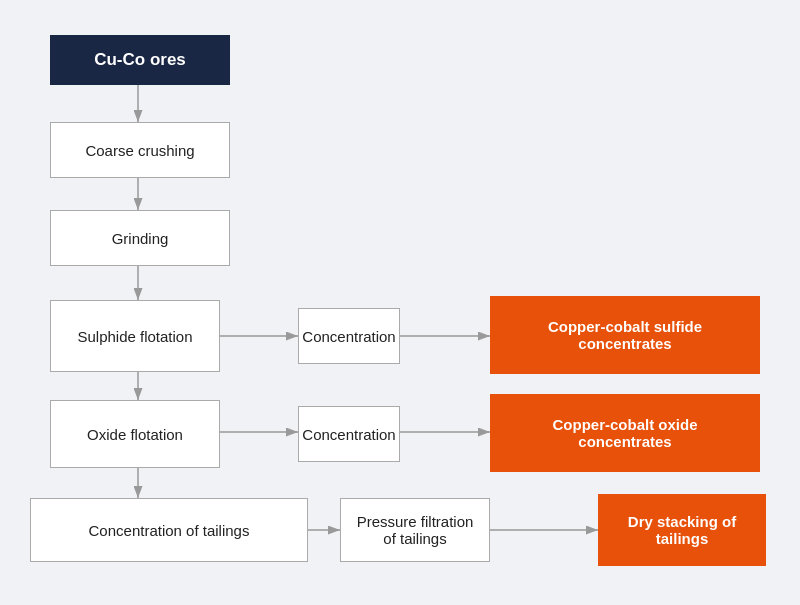  I want to click on copper-cobalt-sulfide-label: Copper-cobalt sulfide concentrates, so click(625, 335).